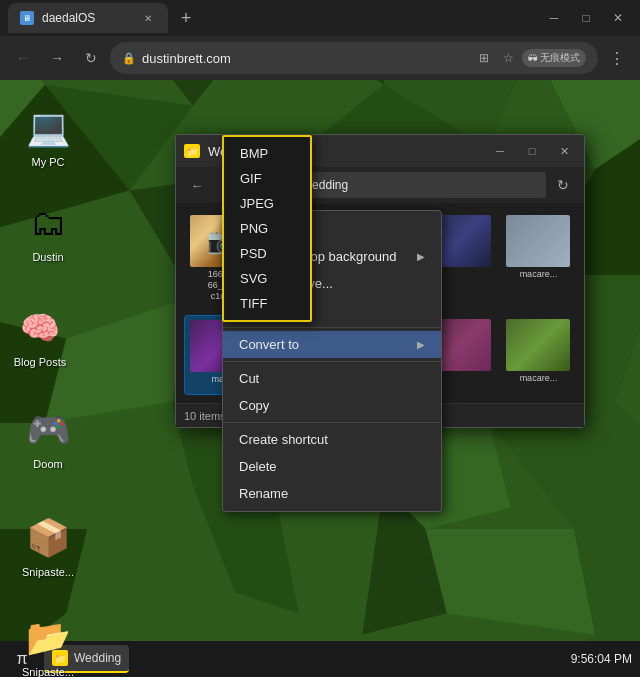  I want to click on doom-icon: 🎮, so click(48, 430).